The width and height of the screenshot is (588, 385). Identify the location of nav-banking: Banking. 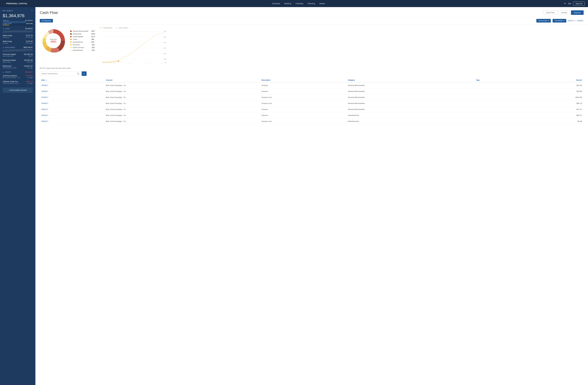
(288, 3).